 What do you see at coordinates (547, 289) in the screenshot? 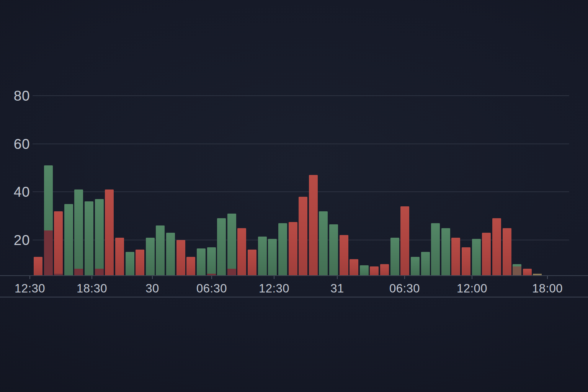
I see `x-axis-label: 18:00` at bounding box center [547, 289].